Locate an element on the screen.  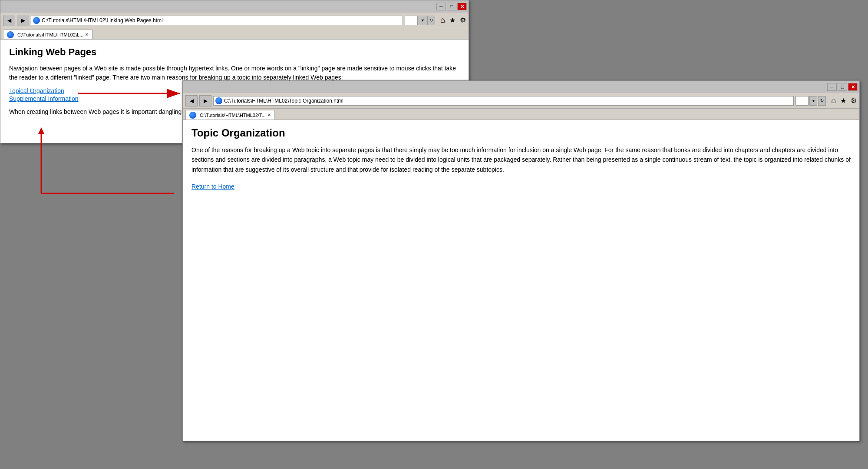
toolbar-2: ◀ ▶ C:\Tutorials\HTML\HTML02\Topic Organ… is located at coordinates (521, 101).